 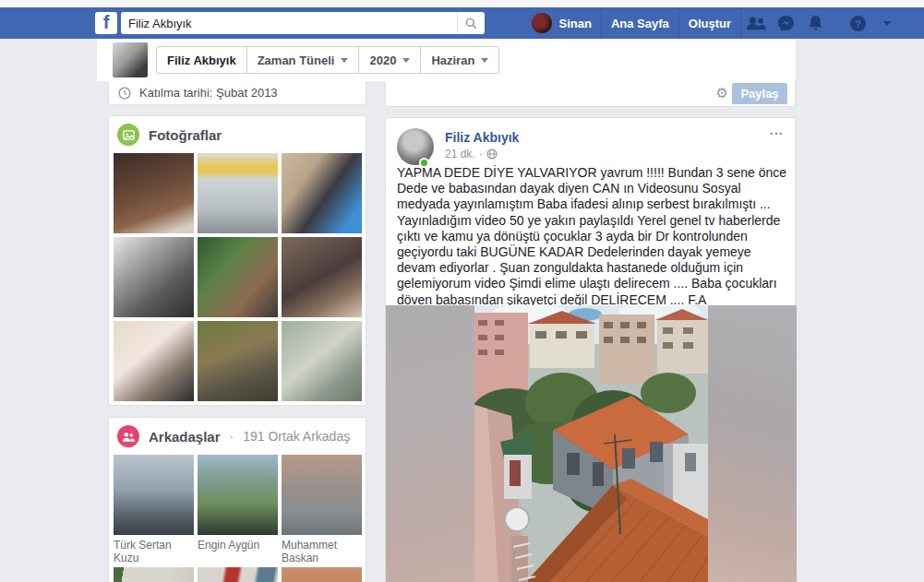 What do you see at coordinates (382, 61) in the screenshot?
I see `year-label: 2020` at bounding box center [382, 61].